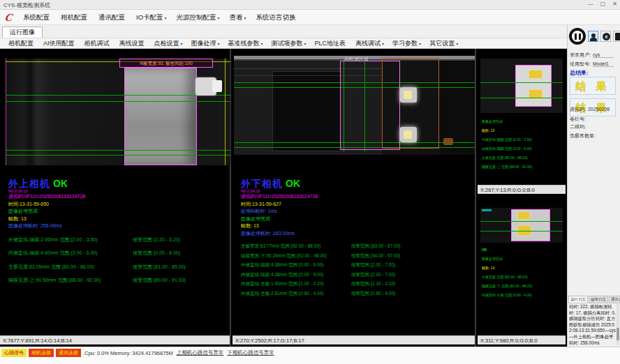 The width and height of the screenshot is (620, 364). What do you see at coordinates (246, 43) in the screenshot?
I see `toolbar-button: 基准线参数▾` at bounding box center [246, 43].